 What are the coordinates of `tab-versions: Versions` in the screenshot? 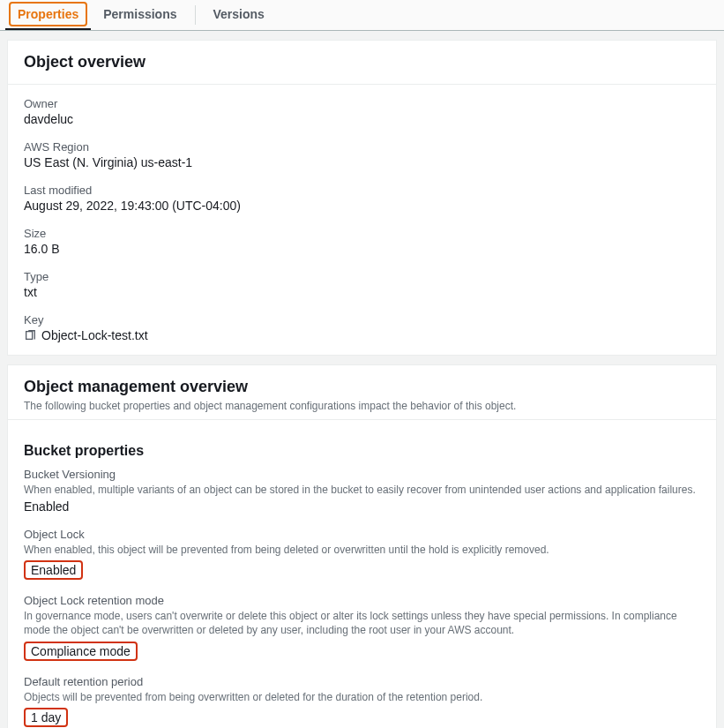 It's located at (239, 15).